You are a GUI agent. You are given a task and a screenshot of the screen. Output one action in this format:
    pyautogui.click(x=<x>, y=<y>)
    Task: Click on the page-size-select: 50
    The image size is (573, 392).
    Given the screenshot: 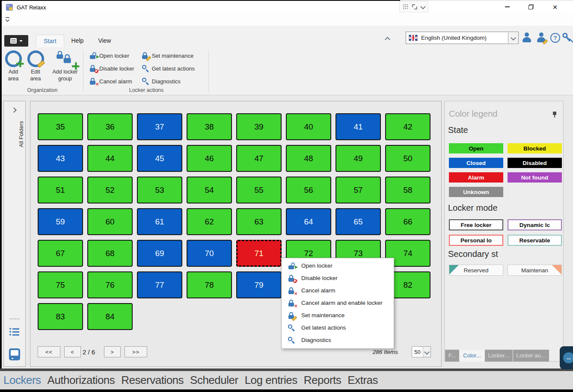 What is the action you would take?
    pyautogui.click(x=421, y=352)
    